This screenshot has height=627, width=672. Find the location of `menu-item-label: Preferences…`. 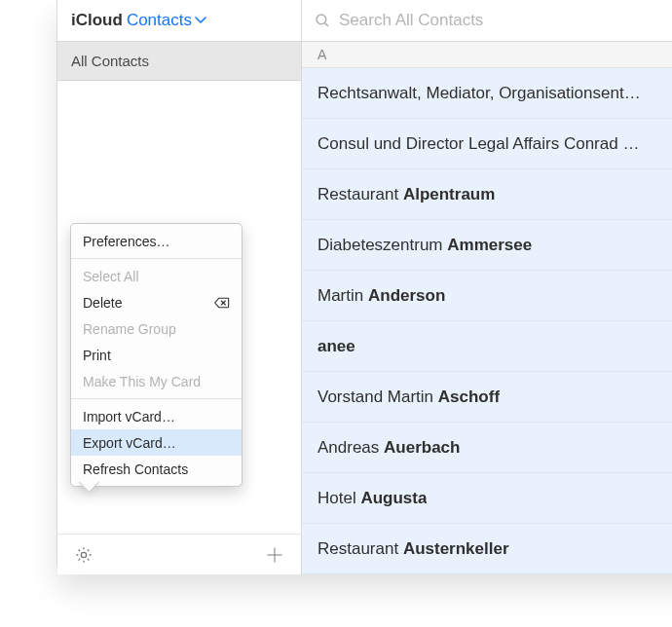

menu-item-label: Preferences… is located at coordinates (127, 241).